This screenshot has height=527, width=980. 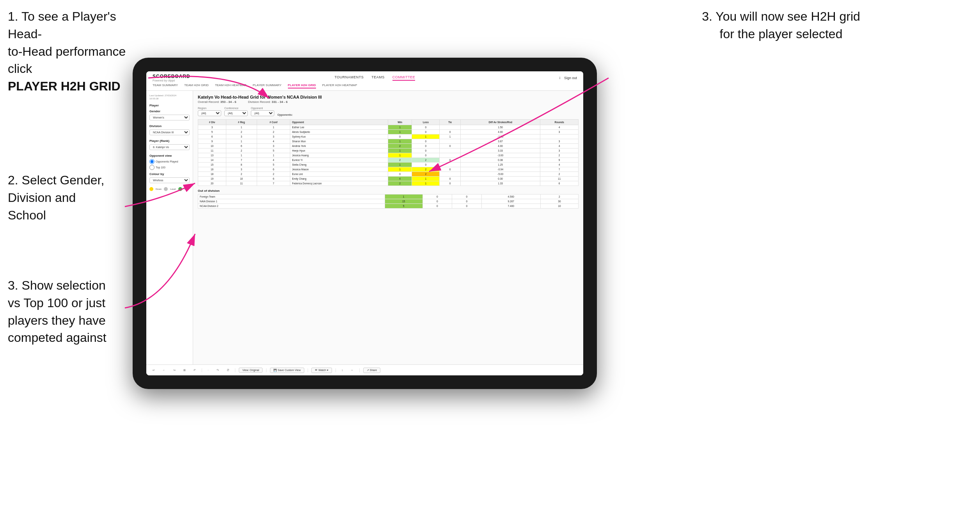 What do you see at coordinates (250, 370) in the screenshot?
I see `view-original-btn: View: Original` at bounding box center [250, 370].